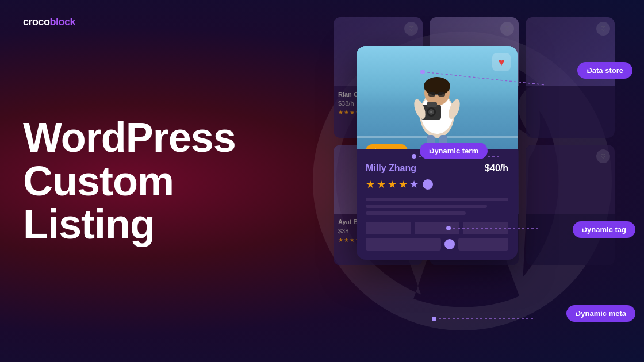 The width and height of the screenshot is (644, 362). Describe the element at coordinates (391, 168) in the screenshot. I see `person-name: Milly Zhang` at that location.